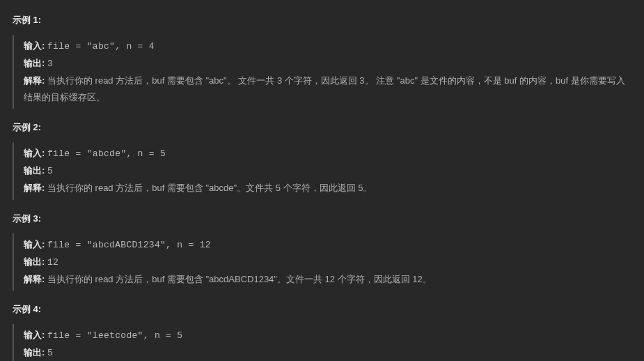  Describe the element at coordinates (327, 188) in the screenshot. I see `explain-row: 解释: 当执行你的 read 方法后，buf 需要包含 "abcde"。文件共 …` at that location.